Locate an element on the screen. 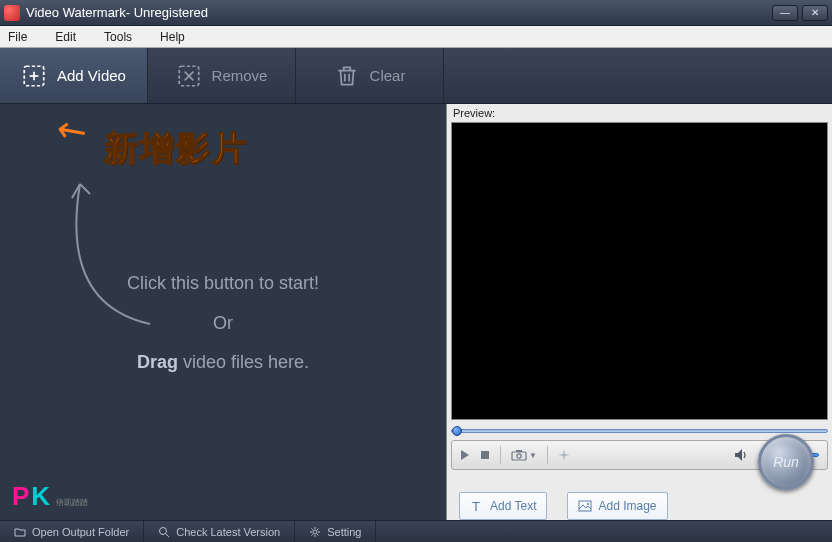 The width and height of the screenshot is (832, 542). minimize-button: — is located at coordinates (785, 13).